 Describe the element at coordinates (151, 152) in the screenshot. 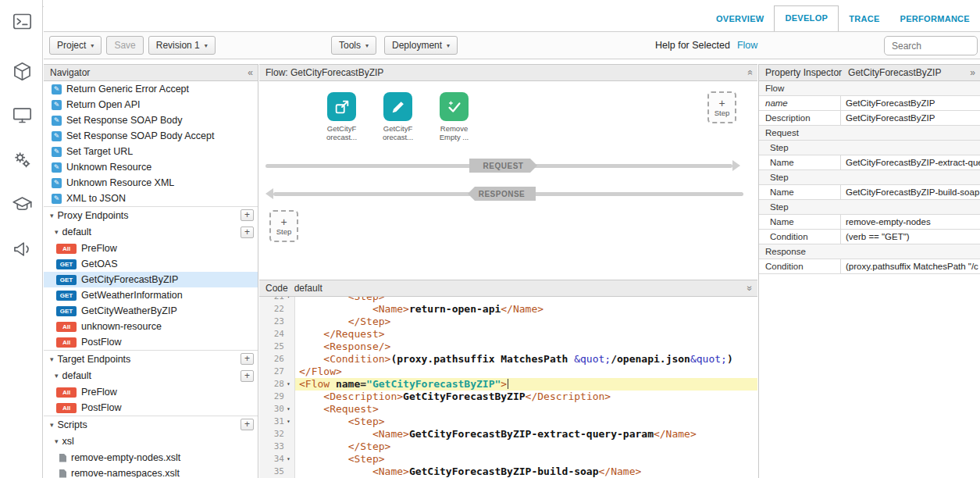

I see `navigator-policy-item-set-target-url: ✎Set Target URL` at that location.